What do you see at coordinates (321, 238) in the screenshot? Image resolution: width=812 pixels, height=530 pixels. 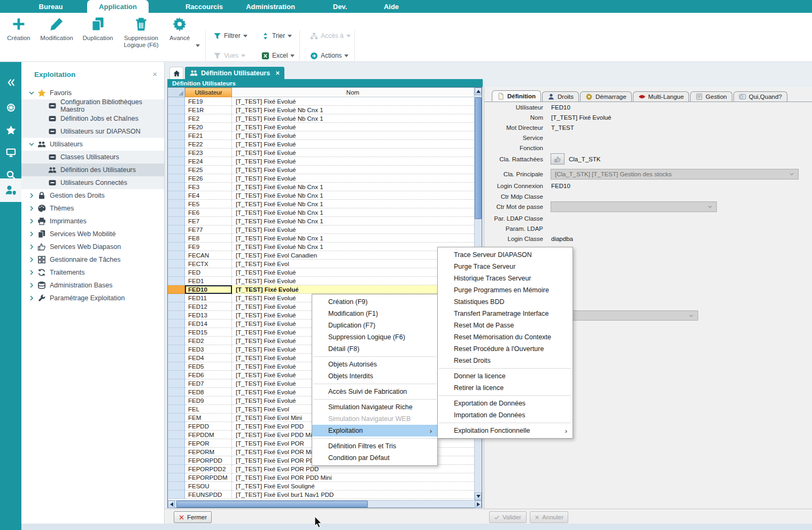 I see `table-row-fe8: FE8[T_TEST] Fixé Evolué Nb Cnx 1` at bounding box center [321, 238].